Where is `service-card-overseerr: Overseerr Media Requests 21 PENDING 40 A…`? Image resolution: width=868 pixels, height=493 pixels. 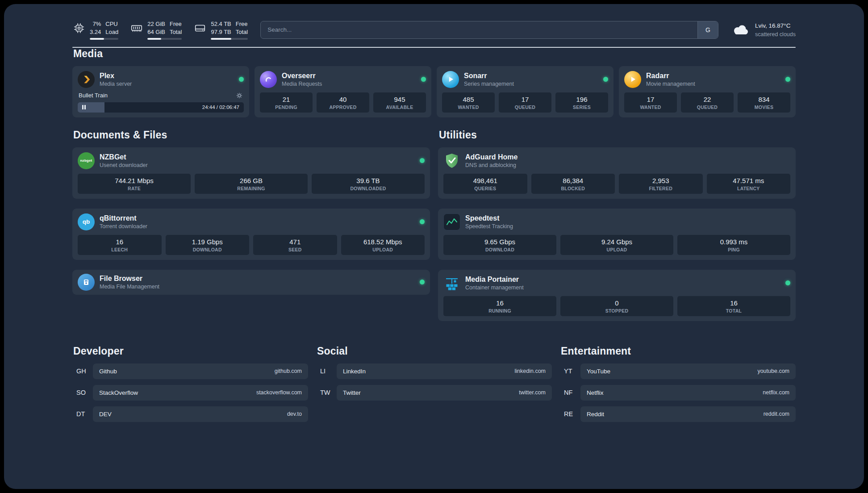
service-card-overseerr: Overseerr Media Requests 21 PENDING 40 A… is located at coordinates (343, 92).